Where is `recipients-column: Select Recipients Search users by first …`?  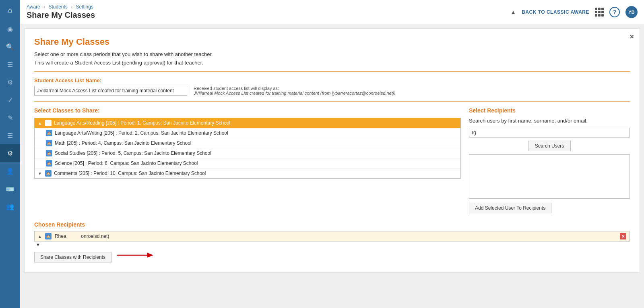 recipients-column: Select Recipients Search users by first … is located at coordinates (549, 160).